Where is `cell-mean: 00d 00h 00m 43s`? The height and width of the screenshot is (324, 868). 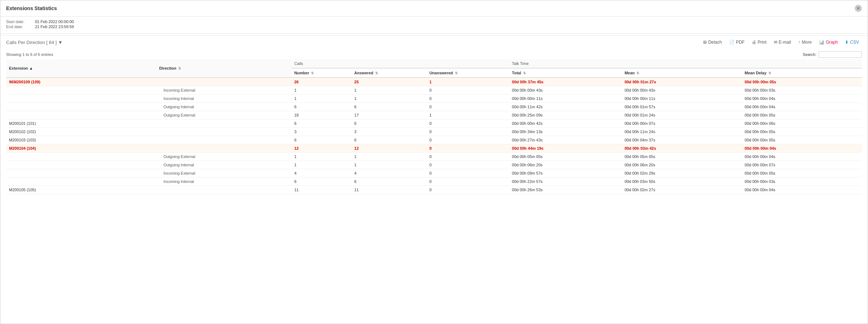 cell-mean: 00d 00h 00m 43s is located at coordinates (682, 90).